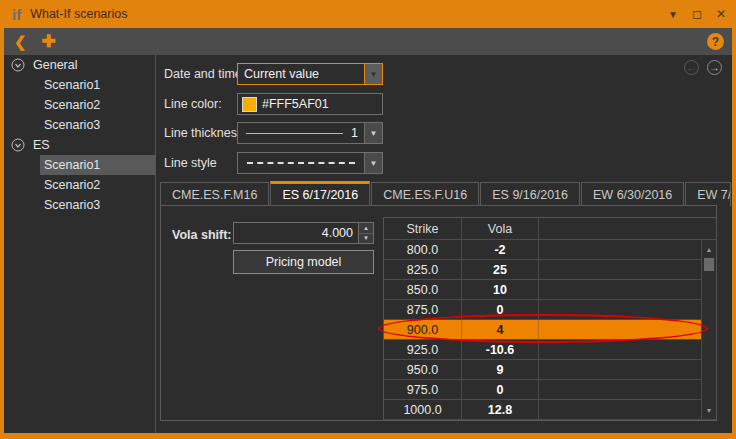 The height and width of the screenshot is (439, 736). Describe the element at coordinates (423, 350) in the screenshot. I see `strike-cell: 925.0` at that location.